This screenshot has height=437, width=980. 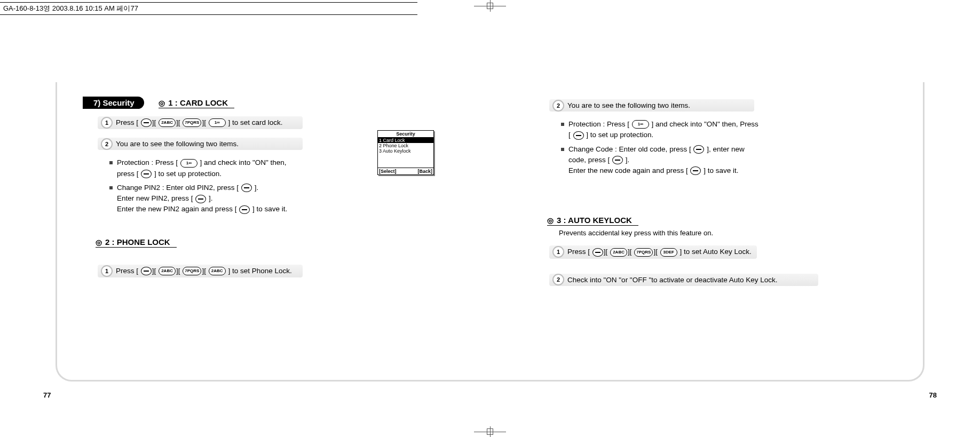 I want to click on text: Change PIN2 : Enter old PIN2, press [, so click(x=178, y=188).